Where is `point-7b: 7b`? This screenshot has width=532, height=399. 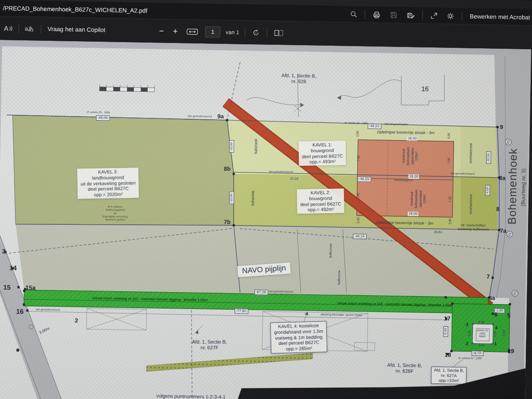 point-7b: 7b is located at coordinates (227, 222).